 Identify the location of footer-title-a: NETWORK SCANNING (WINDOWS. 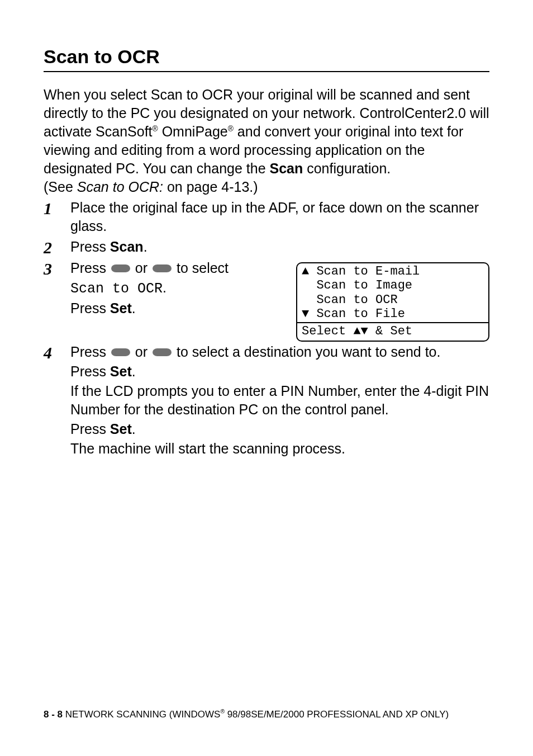
(141, 715).